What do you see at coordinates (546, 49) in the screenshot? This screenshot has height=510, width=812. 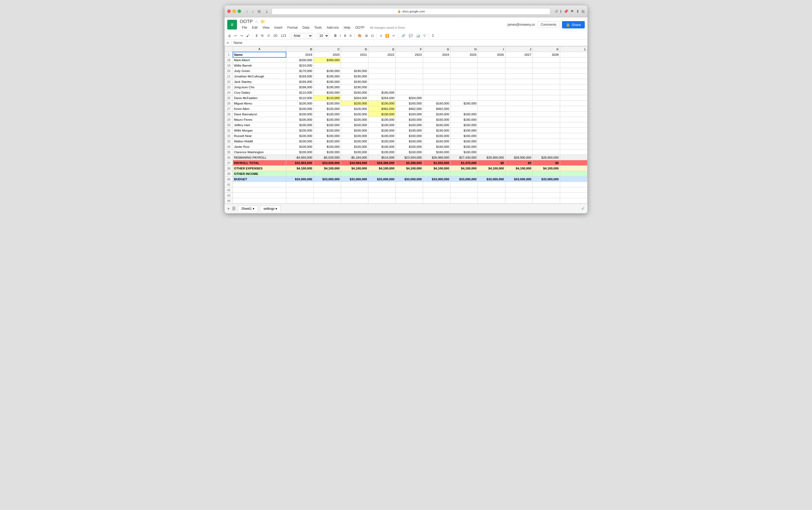 I see `col-k-header: K` at bounding box center [546, 49].